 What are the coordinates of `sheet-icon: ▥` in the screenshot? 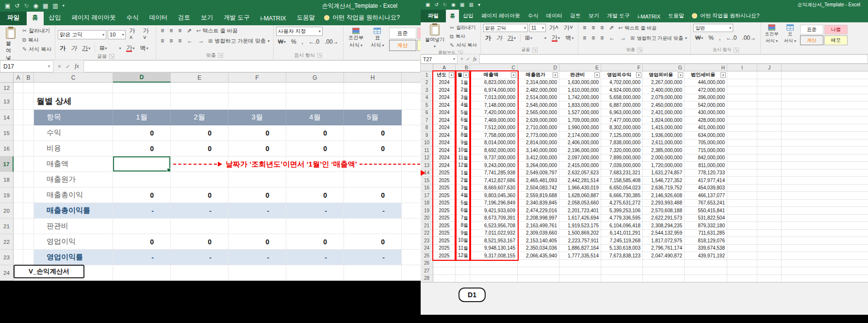 It's located at (55, 6).